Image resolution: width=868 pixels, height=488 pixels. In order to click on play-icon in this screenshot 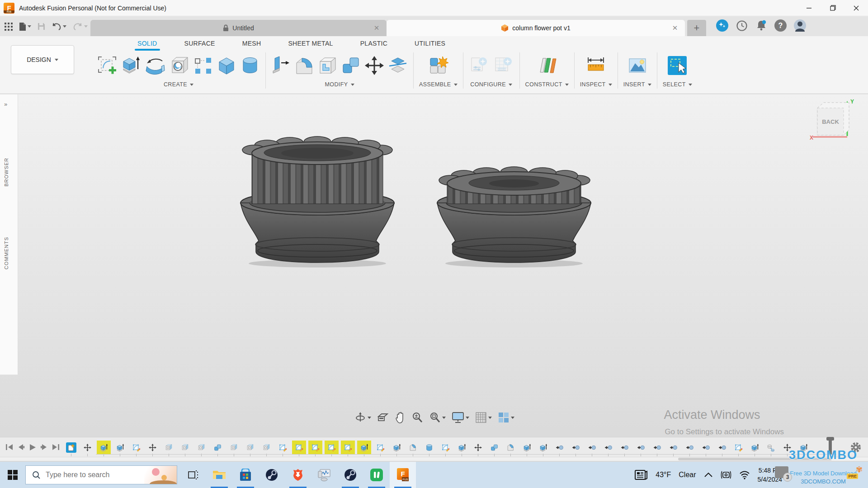, I will do `click(33, 447)`.